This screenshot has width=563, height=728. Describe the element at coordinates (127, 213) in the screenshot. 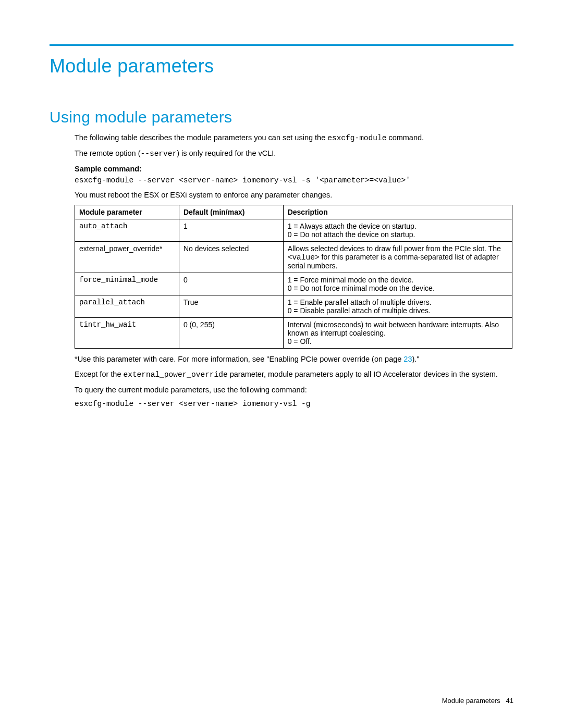

I see `th-module-parameter: Module parameter` at that location.